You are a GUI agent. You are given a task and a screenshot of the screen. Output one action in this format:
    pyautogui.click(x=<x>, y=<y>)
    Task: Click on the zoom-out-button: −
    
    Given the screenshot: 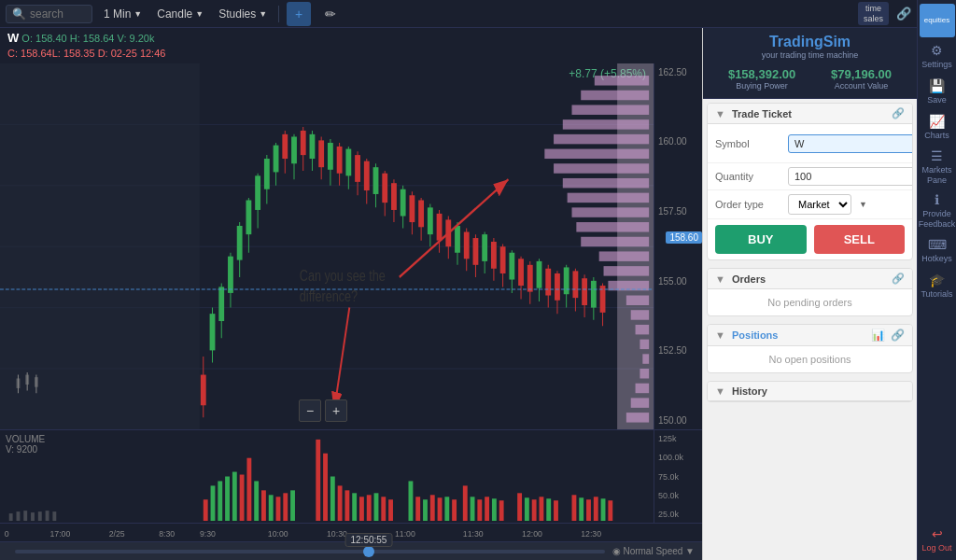 What is the action you would take?
    pyautogui.click(x=310, y=411)
    